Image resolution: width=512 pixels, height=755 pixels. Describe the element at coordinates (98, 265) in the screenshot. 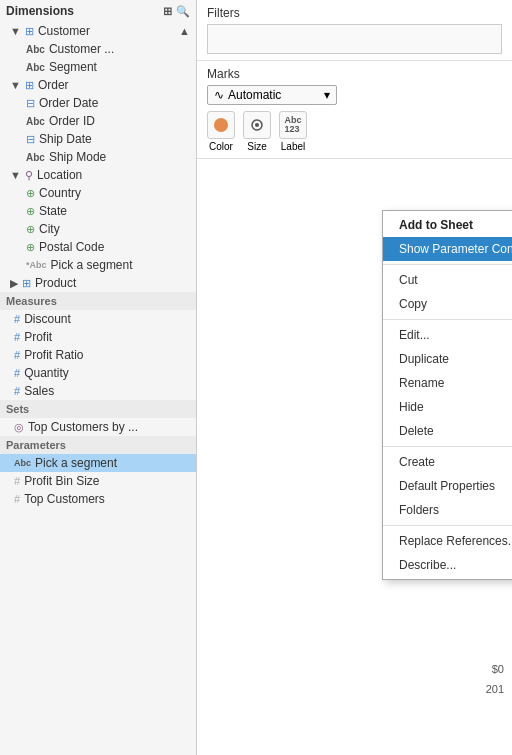

I see `pick-a-segment-dim-item: *Abc Pick a segment` at that location.